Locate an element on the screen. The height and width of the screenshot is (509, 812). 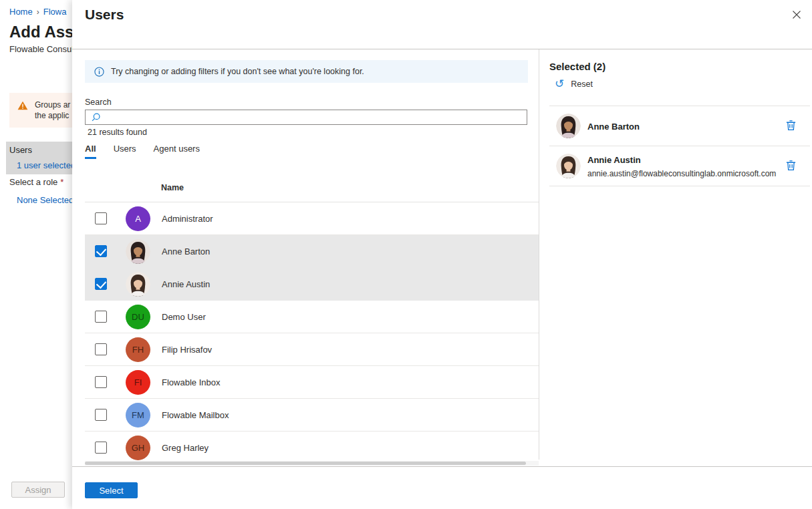
table-row: Anne Barton is located at coordinates (311, 251).